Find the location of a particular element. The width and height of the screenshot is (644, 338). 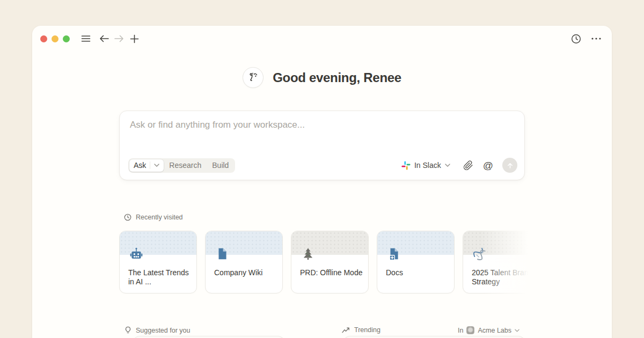

trending-content-preview is located at coordinates (434, 337).